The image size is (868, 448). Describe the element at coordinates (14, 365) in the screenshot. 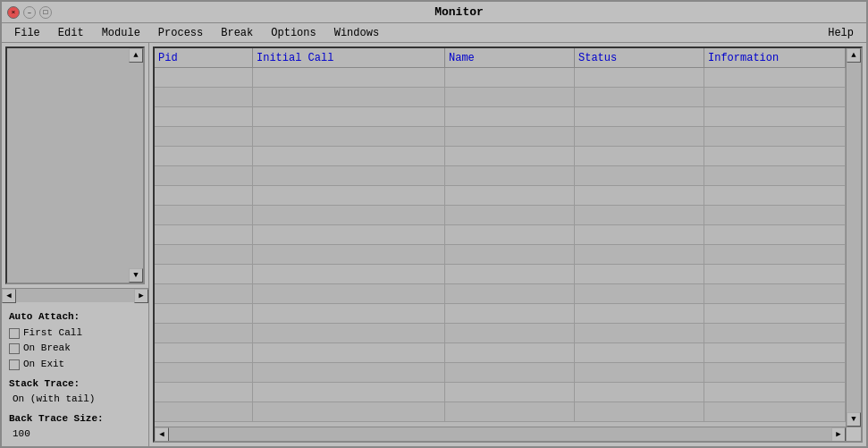

I see `checkbox-on-exit-box` at that location.